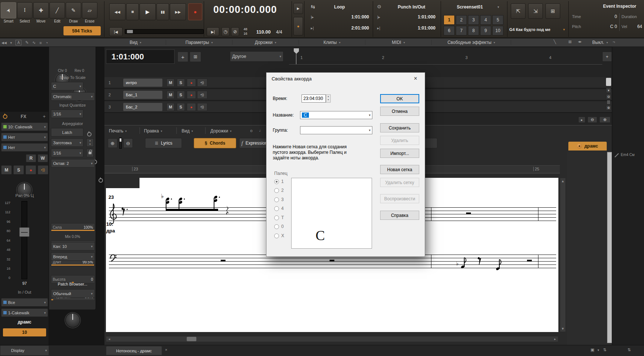 The image size is (644, 356). Describe the element at coordinates (163, 12) in the screenshot. I see `pause-button: ▮▮` at that location.